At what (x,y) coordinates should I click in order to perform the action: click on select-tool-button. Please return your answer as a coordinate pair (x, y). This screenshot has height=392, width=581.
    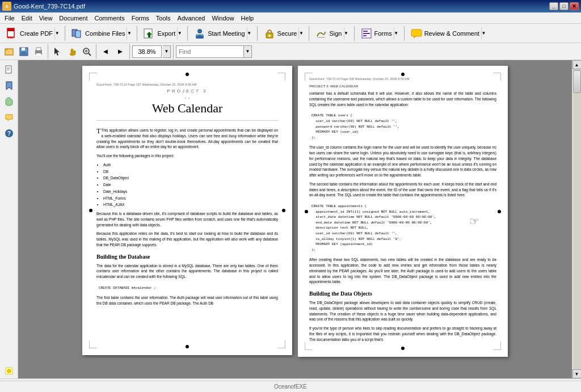
    Looking at the image, I should click on (57, 52).